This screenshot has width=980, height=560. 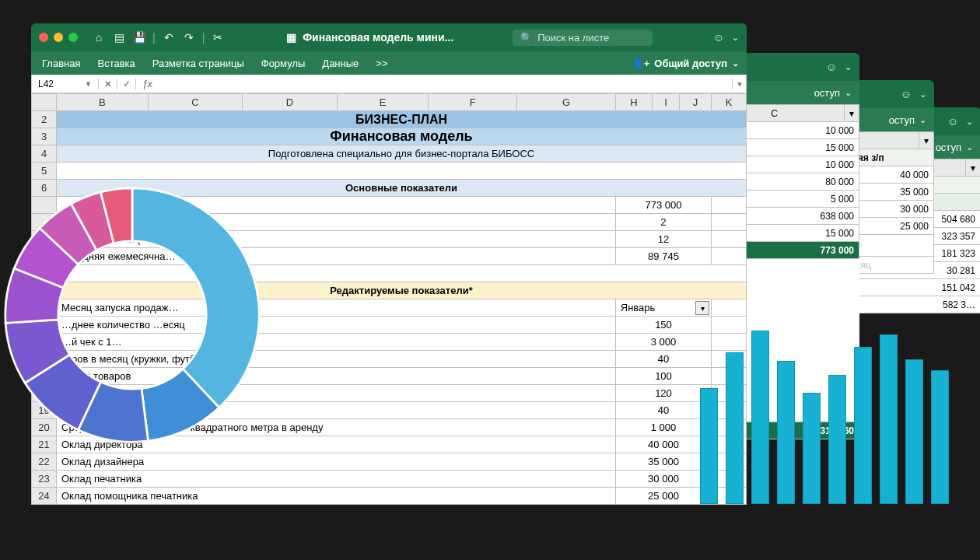 I want to click on col-header: G, so click(x=566, y=103).